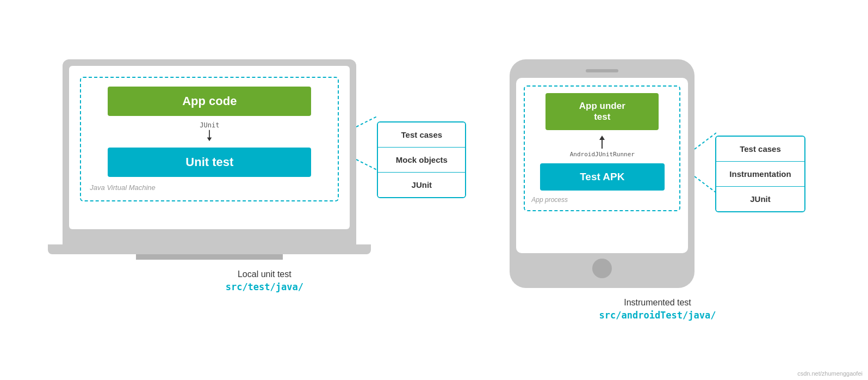  Describe the element at coordinates (421, 135) in the screenshot. I see `test-cases-row-left: Test cases` at that location.